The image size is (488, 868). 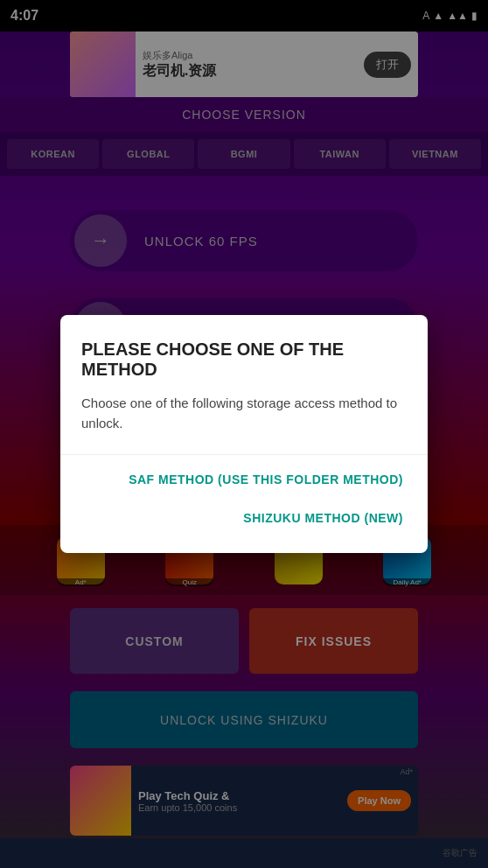 I want to click on shizuku-method-button: SHIZUKU METHOD (NEW), so click(x=324, y=518).